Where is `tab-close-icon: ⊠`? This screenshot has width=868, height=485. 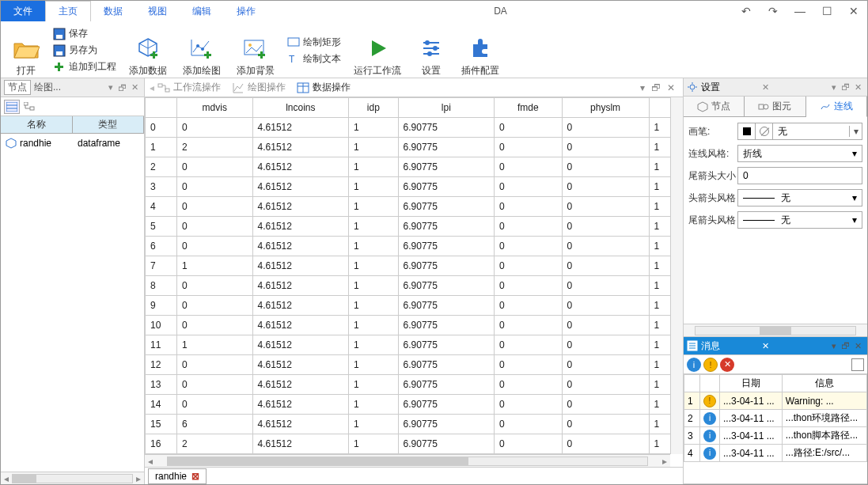
tab-close-icon: ⊠ is located at coordinates (195, 476).